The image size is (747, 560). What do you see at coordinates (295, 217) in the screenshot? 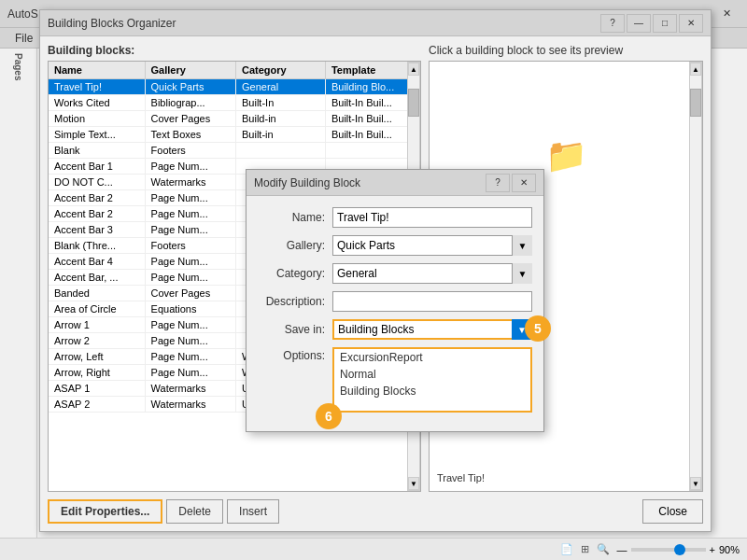
I see `name-label: Name:` at bounding box center [295, 217].